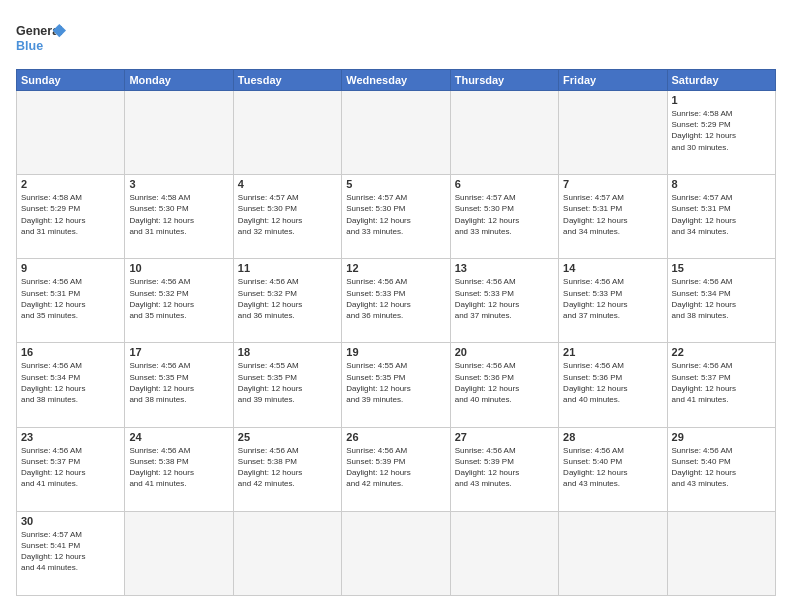 Image resolution: width=792 pixels, height=612 pixels. I want to click on day-number: 19, so click(396, 352).